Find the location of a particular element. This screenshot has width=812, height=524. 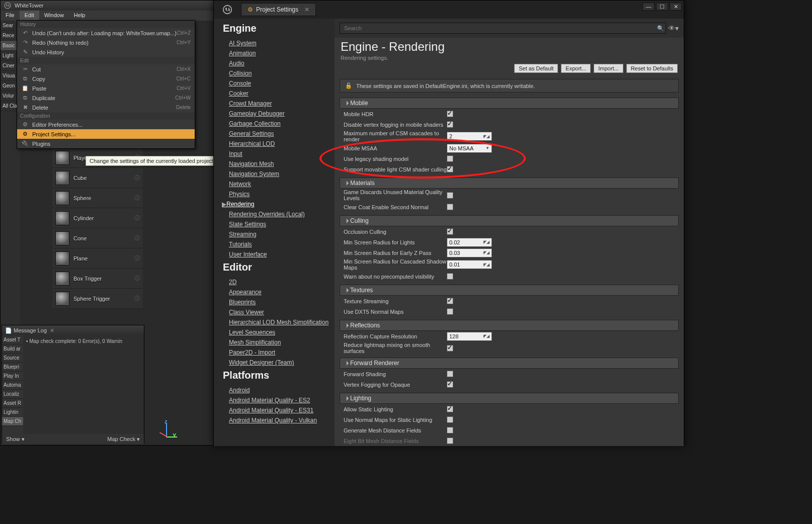

place-item: Coneⓘ is located at coordinates (98, 238).